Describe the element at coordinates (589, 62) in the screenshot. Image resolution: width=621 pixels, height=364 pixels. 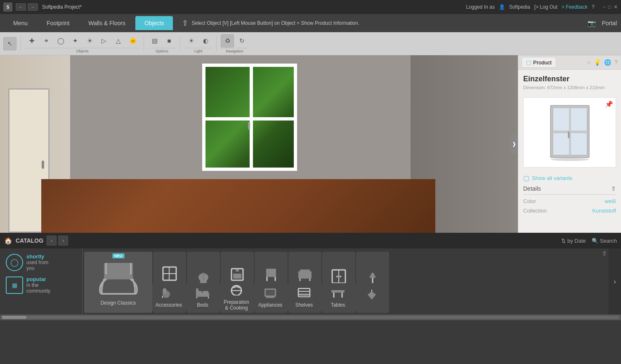
I see `panel-circle-icon: ○` at that location.